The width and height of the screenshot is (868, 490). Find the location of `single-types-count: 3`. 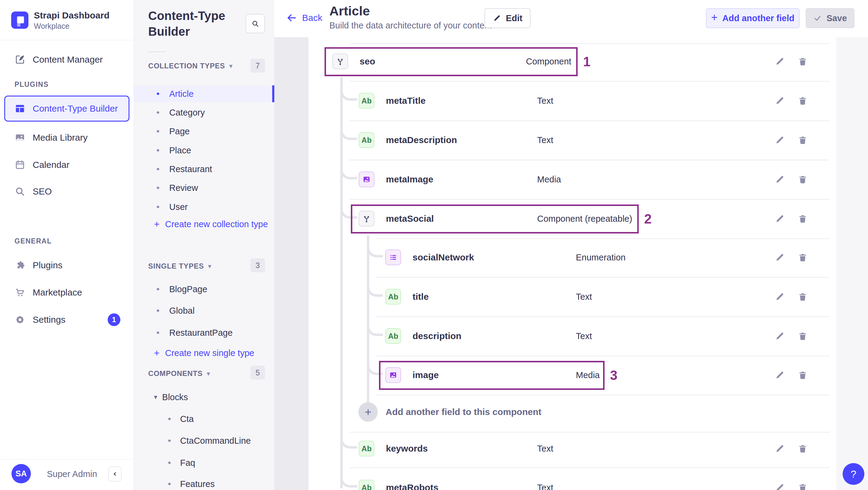

single-types-count: 3 is located at coordinates (257, 265).